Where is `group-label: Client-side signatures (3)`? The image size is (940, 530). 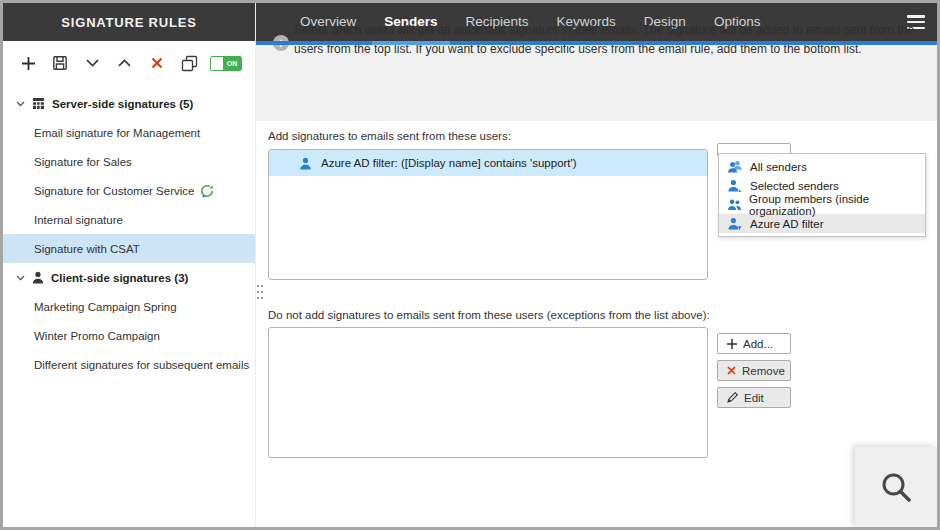
group-label: Client-side signatures (3) is located at coordinates (120, 278).